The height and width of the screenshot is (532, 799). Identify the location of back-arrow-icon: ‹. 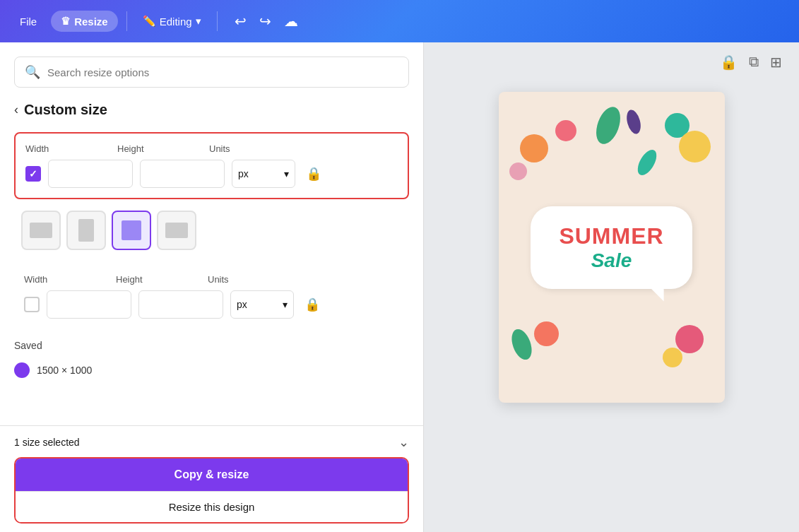
(16, 110).